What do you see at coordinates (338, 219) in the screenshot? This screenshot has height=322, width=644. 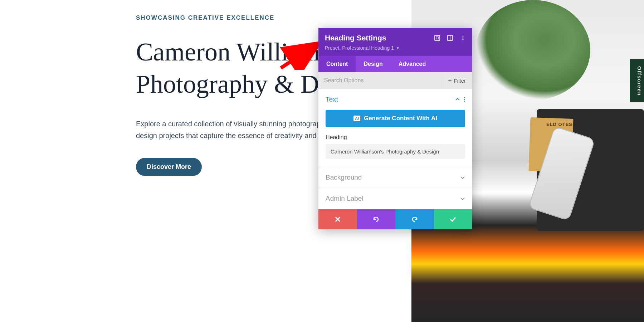 I see `close-icon` at bounding box center [338, 219].